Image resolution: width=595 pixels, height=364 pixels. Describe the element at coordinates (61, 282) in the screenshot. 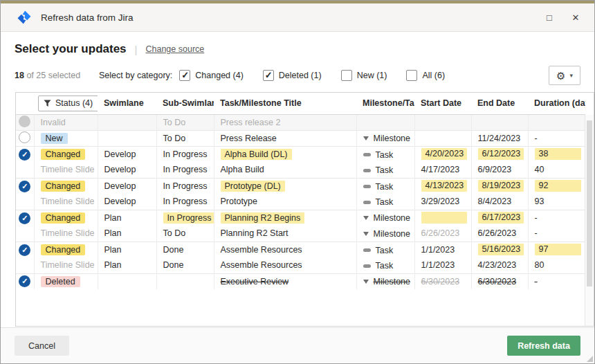

I see `status-badge: Deleted` at that location.